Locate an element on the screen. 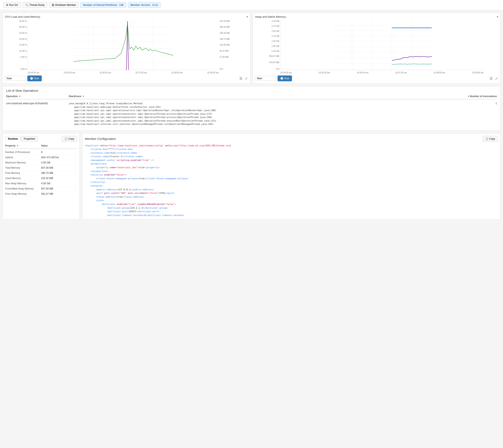  prop-value-cell: 50m 47s 697ms is located at coordinates (59, 157).